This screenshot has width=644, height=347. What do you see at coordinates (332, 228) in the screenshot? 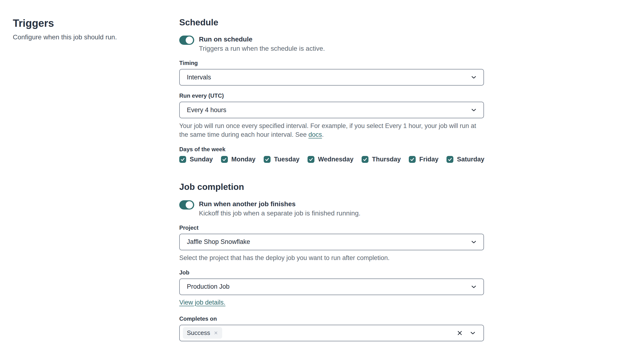
I see `project-label: Project` at bounding box center [332, 228].